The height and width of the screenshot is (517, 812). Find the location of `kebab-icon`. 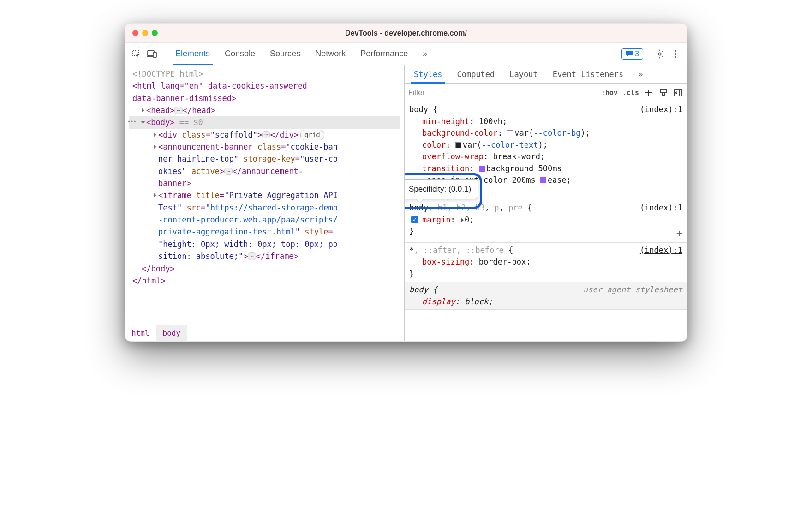

kebab-icon is located at coordinates (675, 54).